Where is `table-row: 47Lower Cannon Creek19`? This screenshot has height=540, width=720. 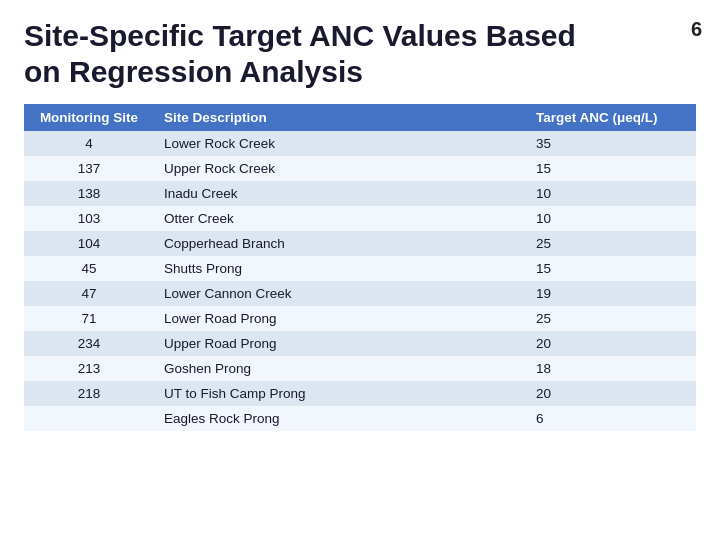
table-row: 47Lower Cannon Creek19 is located at coordinates (360, 294).